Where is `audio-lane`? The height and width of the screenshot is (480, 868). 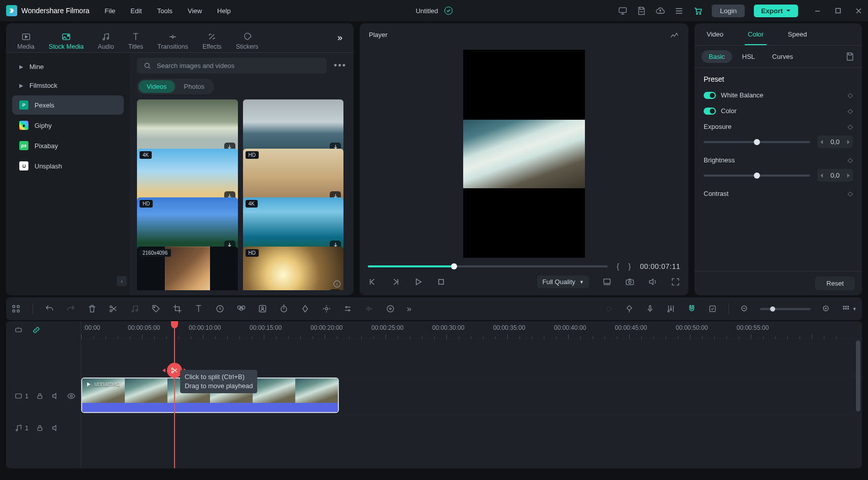 audio-lane is located at coordinates (472, 428).